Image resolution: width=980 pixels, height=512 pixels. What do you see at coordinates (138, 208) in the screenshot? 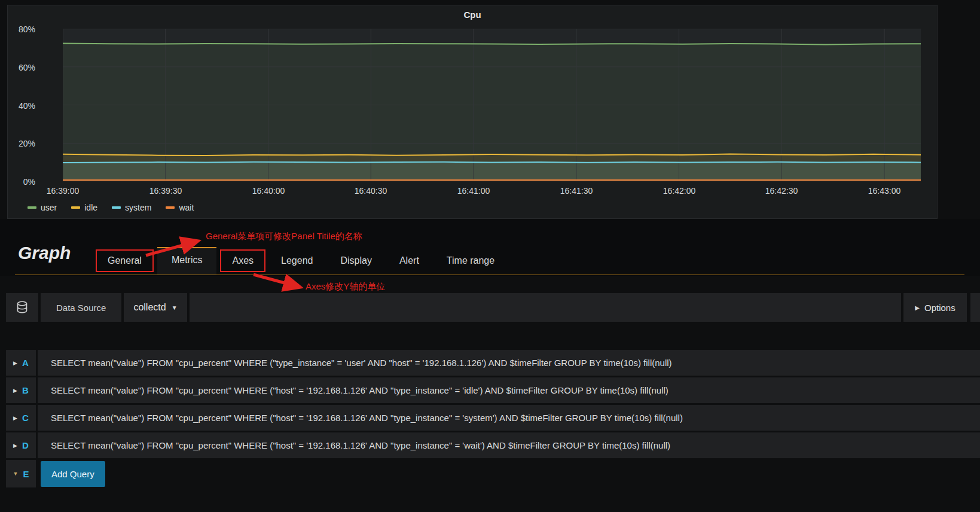
I see `legend-label: system` at bounding box center [138, 208].